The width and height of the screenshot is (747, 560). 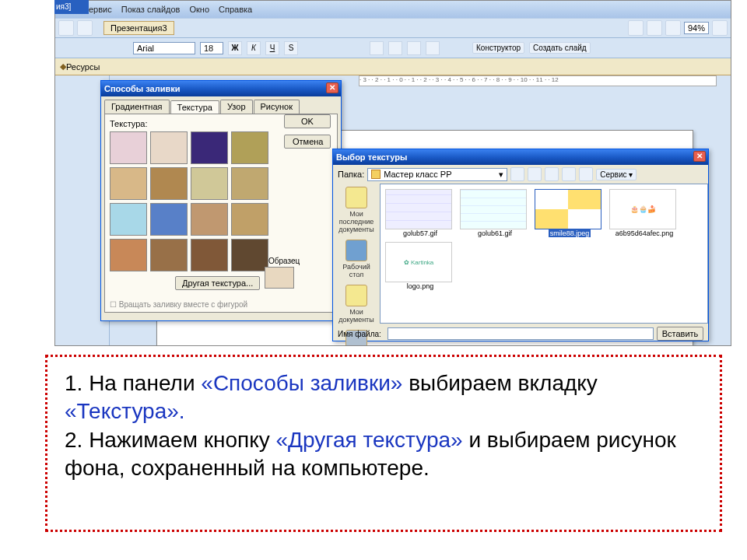 I want to click on insert-button: Вставить, so click(x=680, y=334).